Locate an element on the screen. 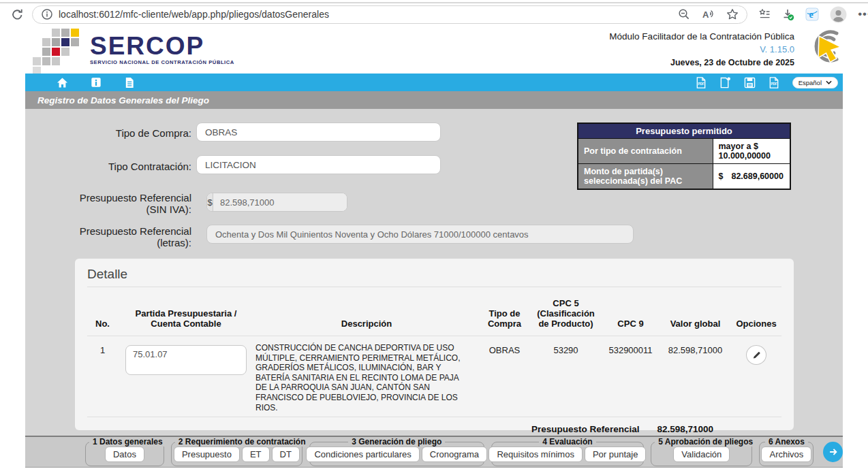  footer-label: Presupuesto Referencial is located at coordinates (585, 429).